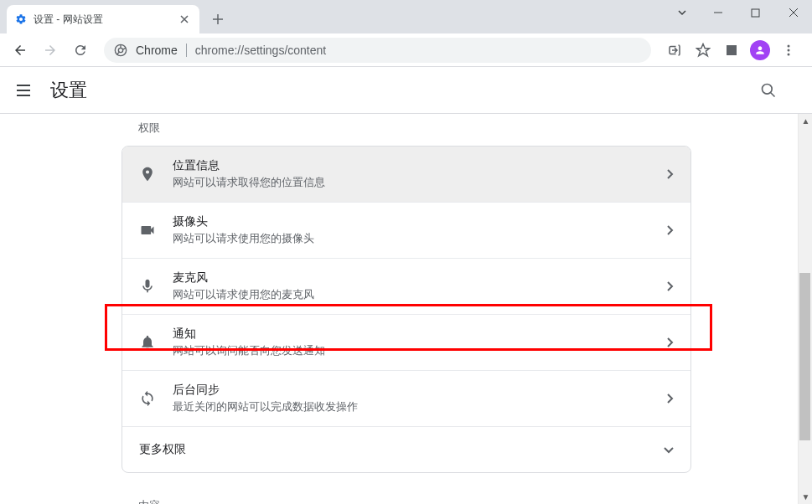 The width and height of the screenshot is (812, 504). What do you see at coordinates (411, 390) in the screenshot?
I see `row-title: 后台同步` at bounding box center [411, 390].